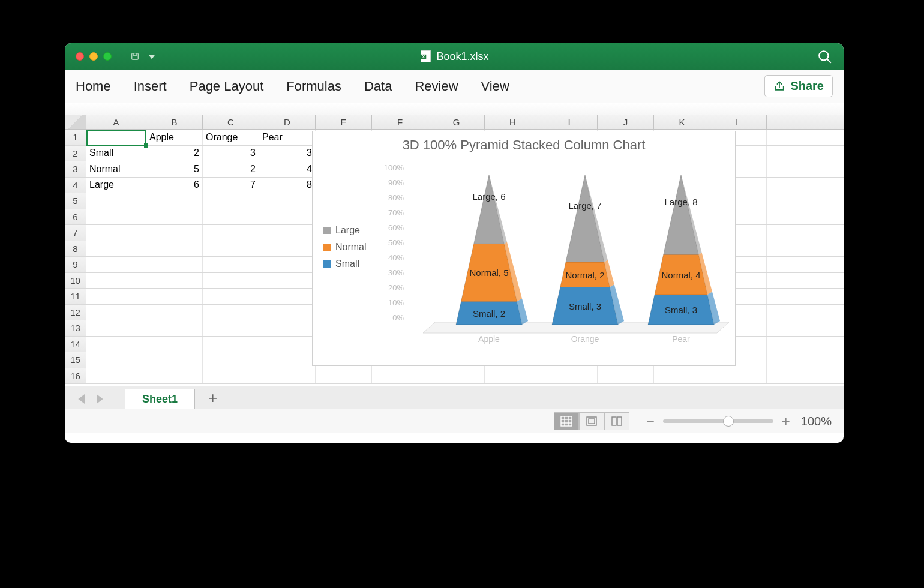  Describe the element at coordinates (231, 201) in the screenshot. I see `cell-c5` at that location.